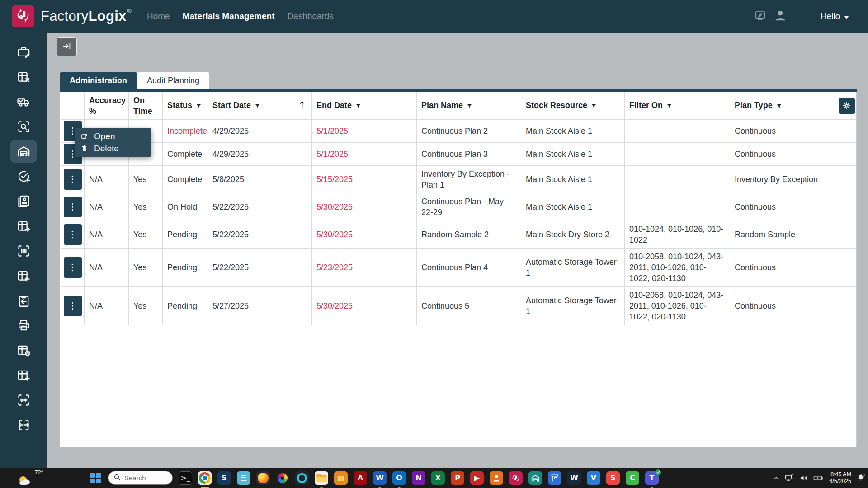 The image size is (868, 488). I want to click on taskbar-firefox-icon, so click(263, 478).